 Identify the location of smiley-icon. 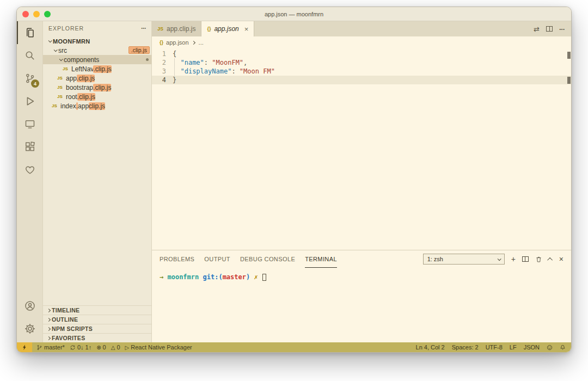
(550, 347).